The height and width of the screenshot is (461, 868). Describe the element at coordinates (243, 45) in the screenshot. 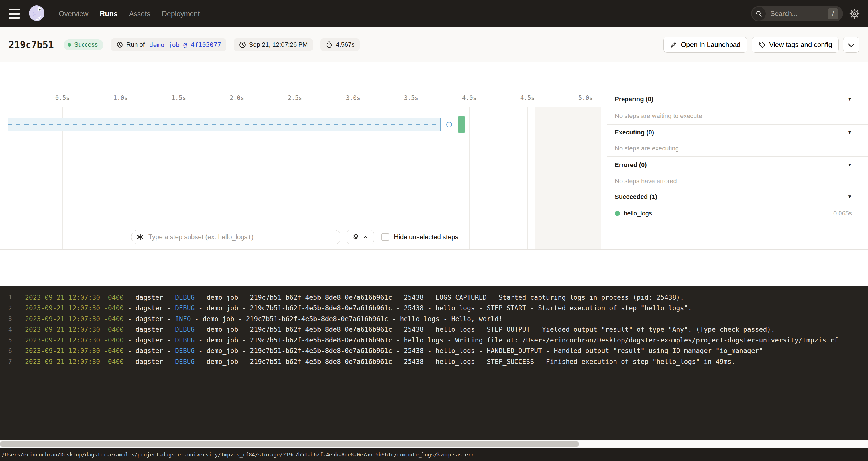

I see `clock-icon` at that location.